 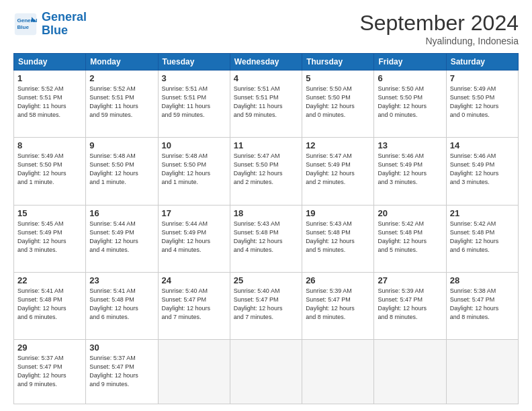 I want to click on calendar-cell: 21Sunrise: 5:42 AM Sunset: 5:48 PM Dayli…, so click(x=482, y=238).